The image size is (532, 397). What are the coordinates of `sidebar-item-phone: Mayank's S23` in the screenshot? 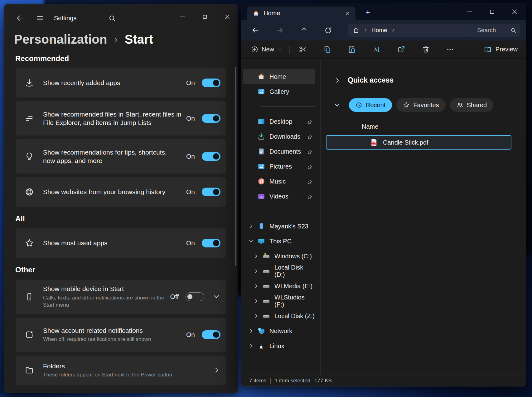 It's located at (279, 226).